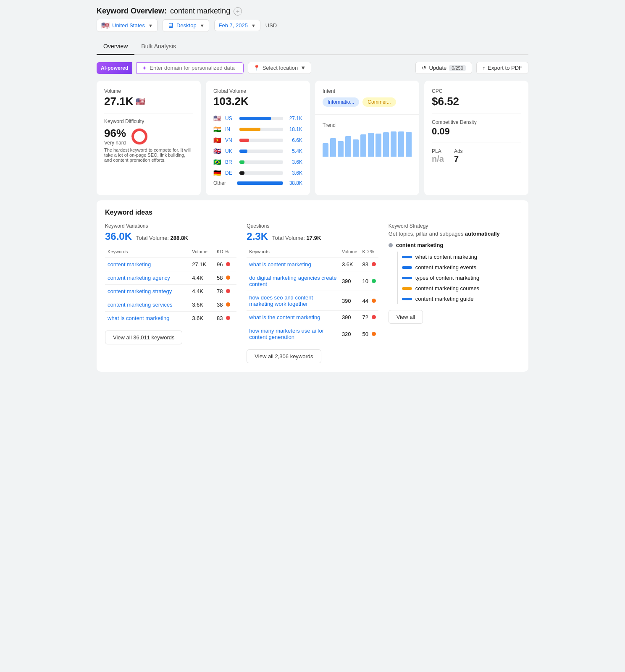  I want to click on pla-col: PLA n/a, so click(438, 156).